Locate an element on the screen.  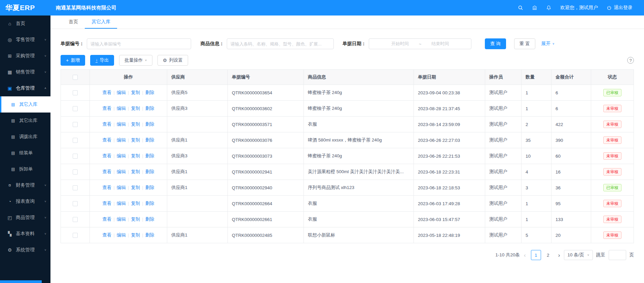
sidebar-item-goods: ◰商品管理∨ is located at coordinates (25, 218).